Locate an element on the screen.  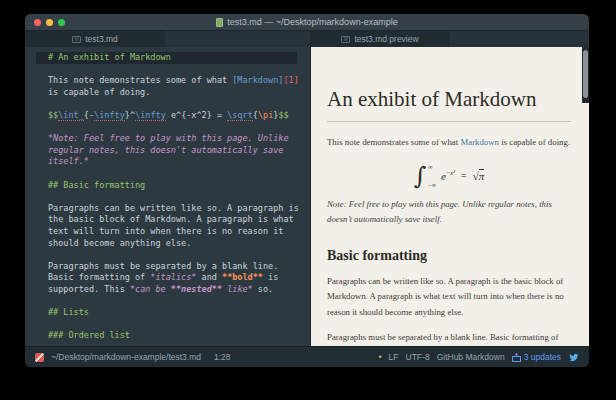
editor-line: is capable of doing. is located at coordinates (168, 93).